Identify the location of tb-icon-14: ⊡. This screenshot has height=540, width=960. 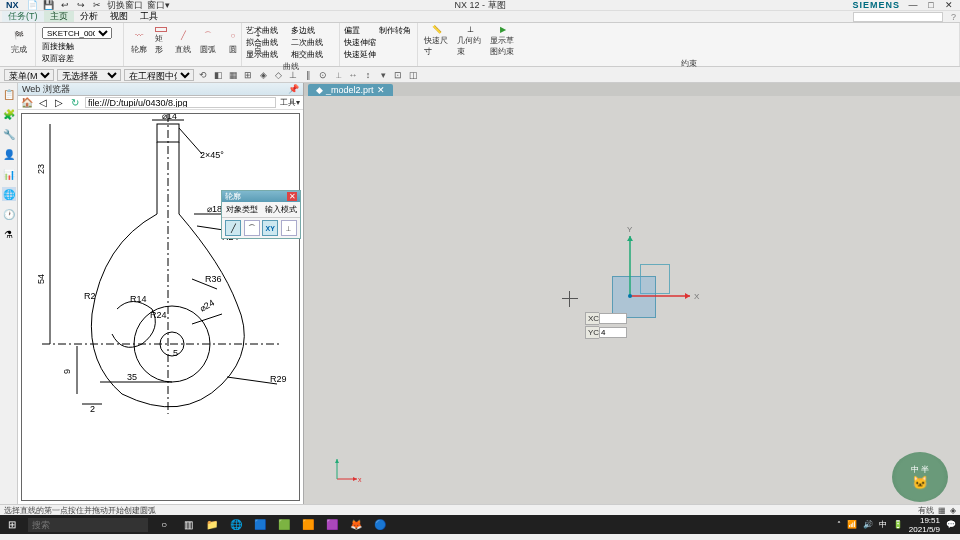
(398, 75).